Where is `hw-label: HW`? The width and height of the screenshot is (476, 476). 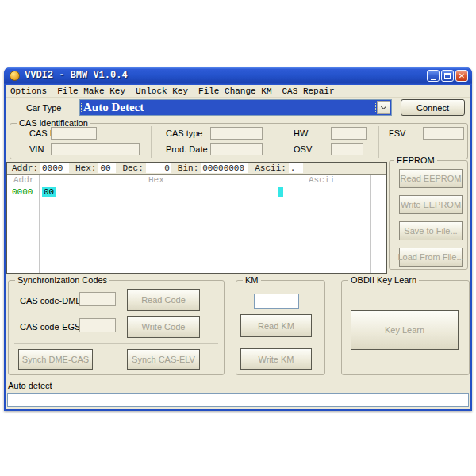
hw-label: HW is located at coordinates (301, 133).